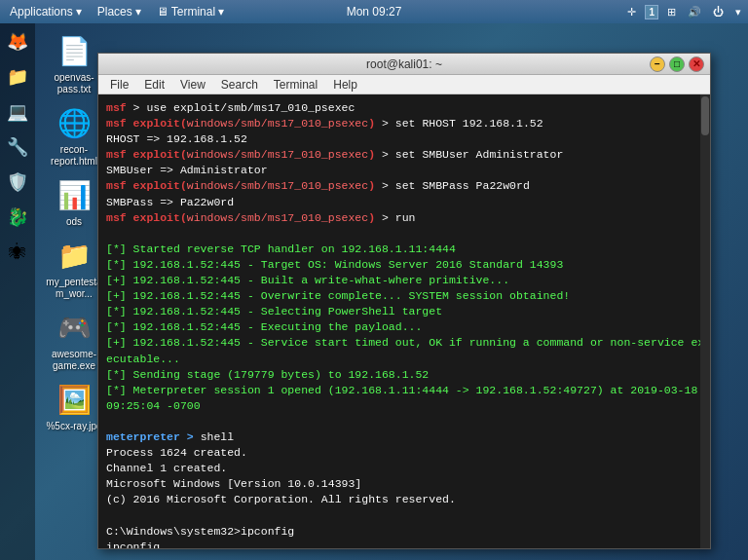 This screenshot has height=560, width=748. What do you see at coordinates (374, 12) in the screenshot?
I see `taskbar: Applications ▾ Places ▾ 🖥 Terminal ▾ Mon…` at bounding box center [374, 12].